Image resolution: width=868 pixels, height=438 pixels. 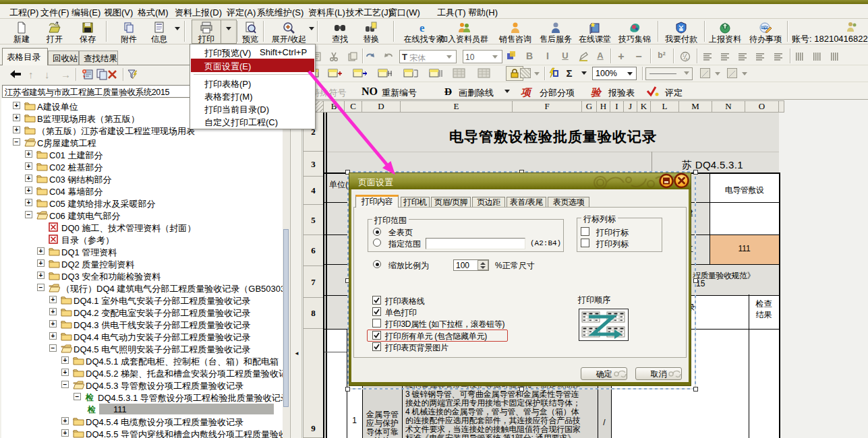 I want to click on svg-text: a, so click(x=687, y=59).